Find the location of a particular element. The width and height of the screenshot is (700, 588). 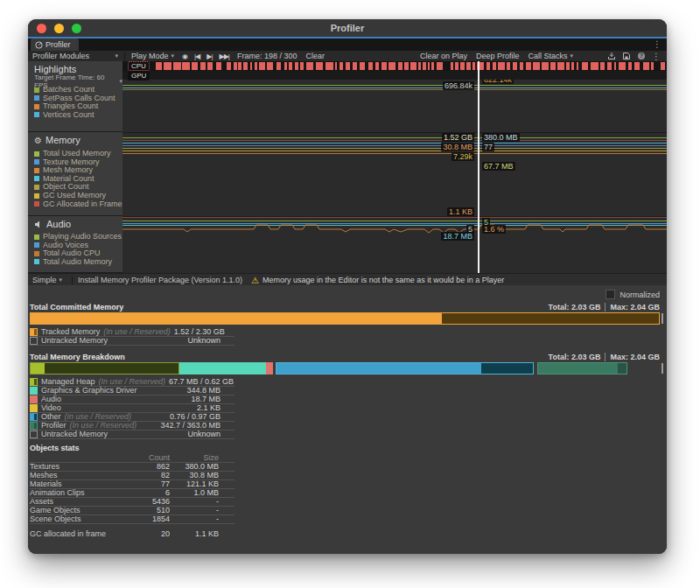

legend-item: Triangles Count is located at coordinates (66, 107).